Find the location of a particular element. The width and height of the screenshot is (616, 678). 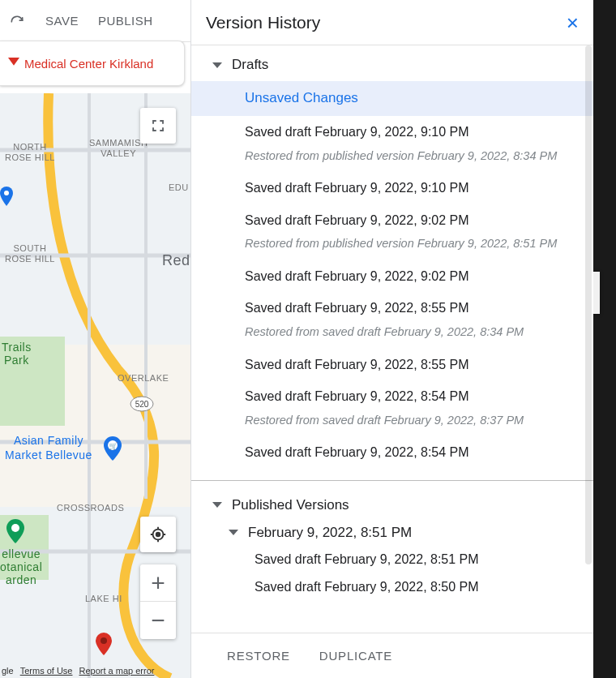

map-pin-icon is located at coordinates (6, 196).